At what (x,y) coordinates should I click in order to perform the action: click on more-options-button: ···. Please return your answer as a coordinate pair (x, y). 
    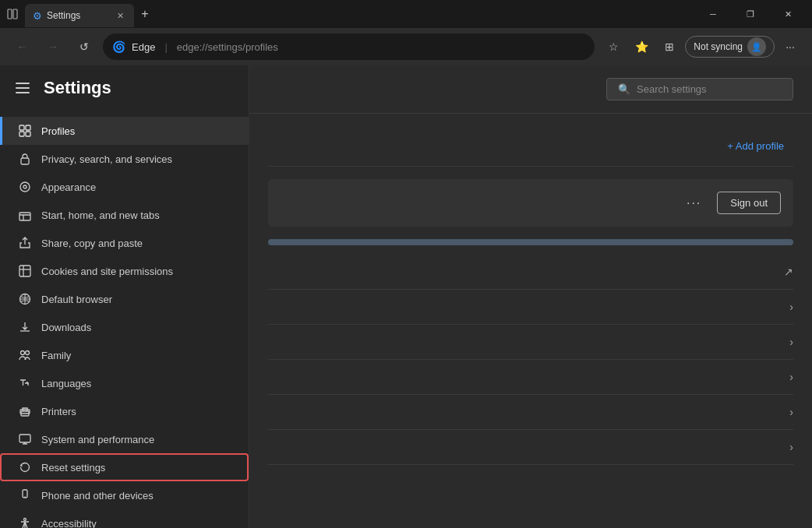
    Looking at the image, I should click on (790, 47).